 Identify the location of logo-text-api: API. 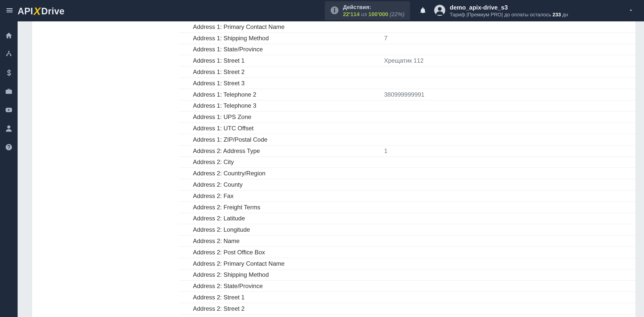
(25, 11).